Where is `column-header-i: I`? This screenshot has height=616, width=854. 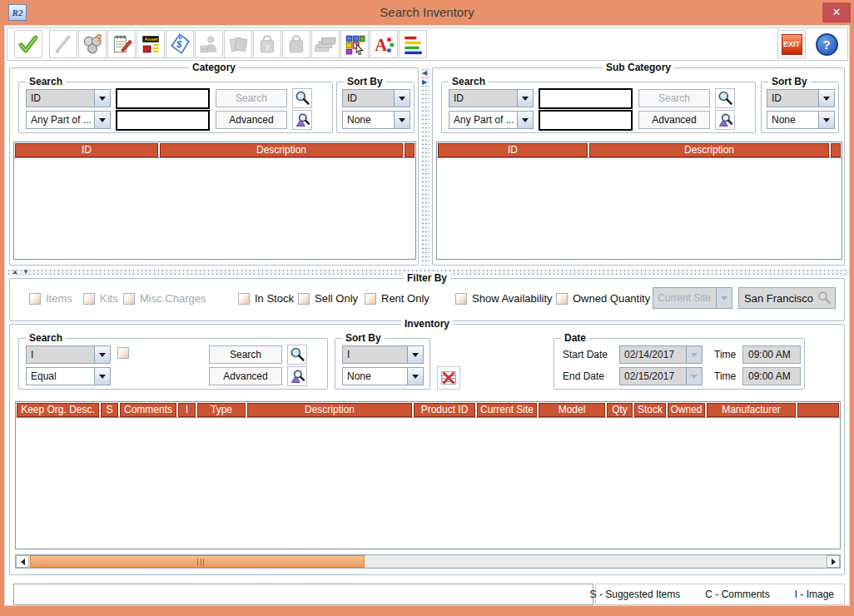 column-header-i: I is located at coordinates (186, 410).